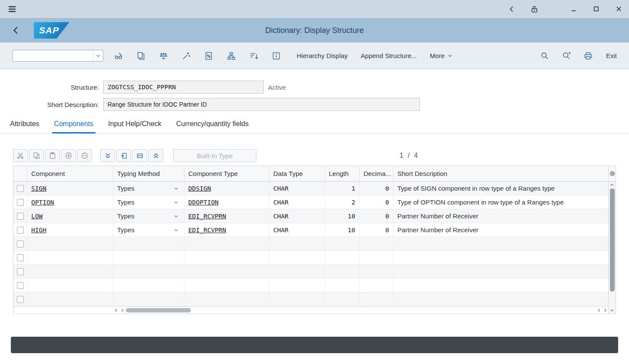 The image size is (629, 364). I want to click on header-back-icon, so click(16, 30).